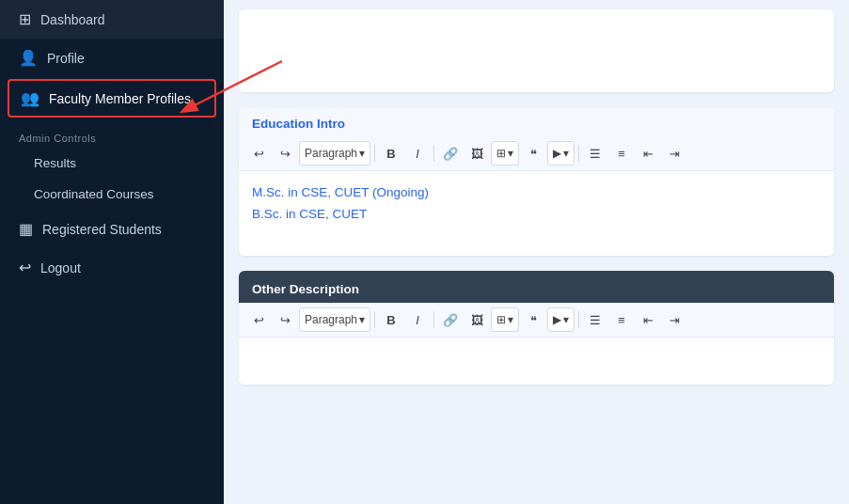 This screenshot has width=849, height=504. What do you see at coordinates (285, 320) in the screenshot?
I see `redo-button-2: ↪` at bounding box center [285, 320].